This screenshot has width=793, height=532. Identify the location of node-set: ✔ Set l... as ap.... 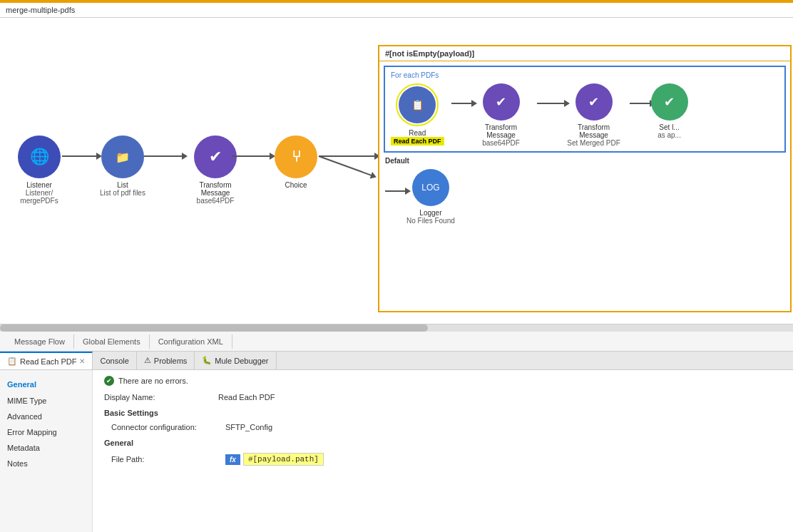
(670, 111).